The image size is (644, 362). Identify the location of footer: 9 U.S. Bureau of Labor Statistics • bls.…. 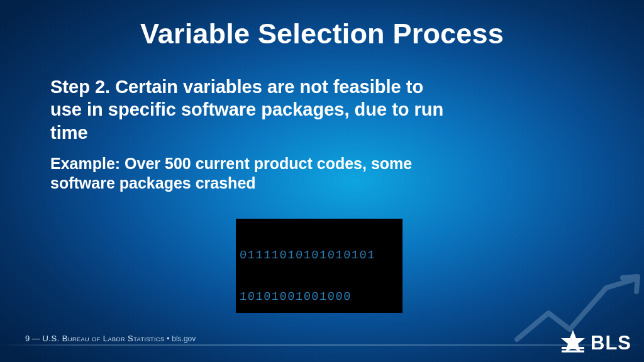
(111, 338).